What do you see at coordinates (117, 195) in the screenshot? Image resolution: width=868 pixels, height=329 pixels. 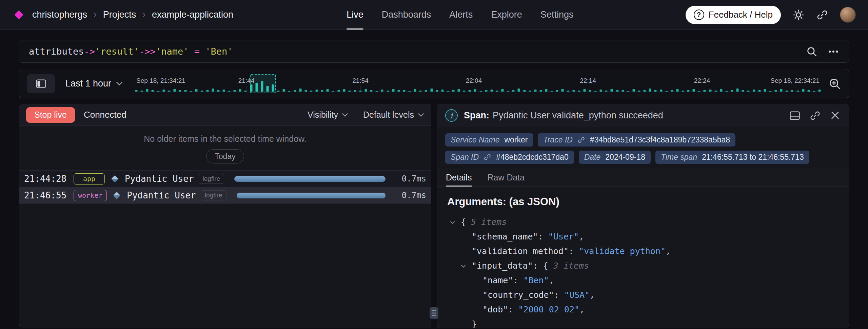 I see `span-kind-icon` at bounding box center [117, 195].